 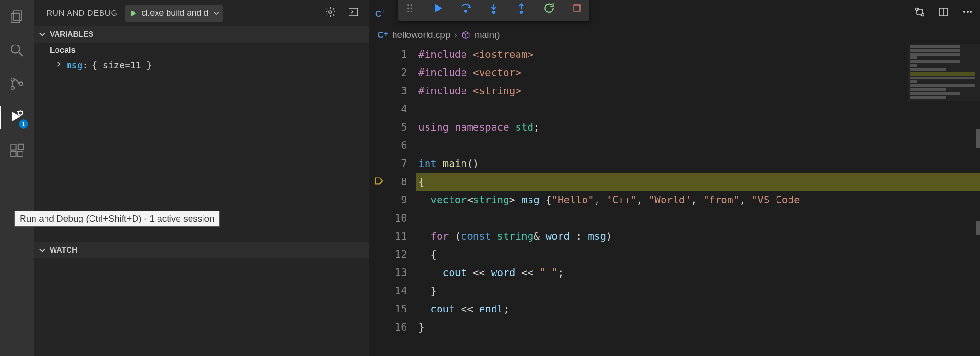 What do you see at coordinates (674, 35) in the screenshot?
I see `breadcrumb: C+ helloworld.cpp › main()` at bounding box center [674, 35].